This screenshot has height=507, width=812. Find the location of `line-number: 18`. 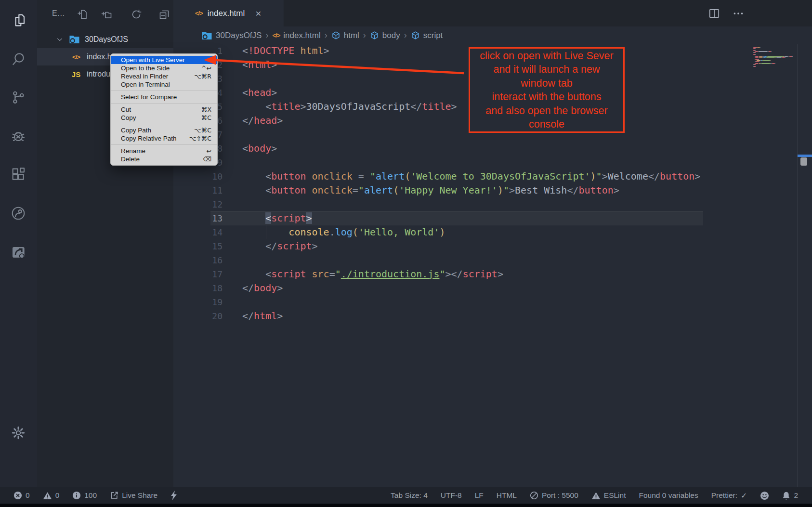

line-number: 18 is located at coordinates (202, 288).